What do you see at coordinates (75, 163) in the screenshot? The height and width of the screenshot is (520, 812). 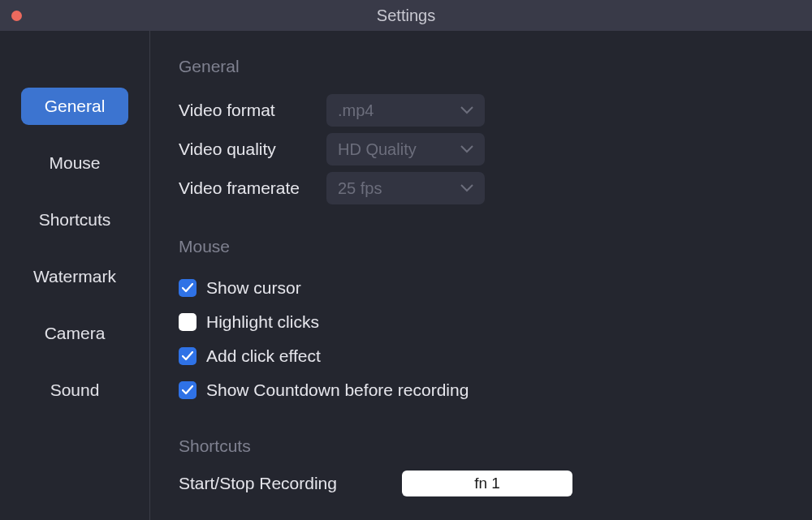 I see `sidebar-item-label: Mouse` at bounding box center [75, 163].